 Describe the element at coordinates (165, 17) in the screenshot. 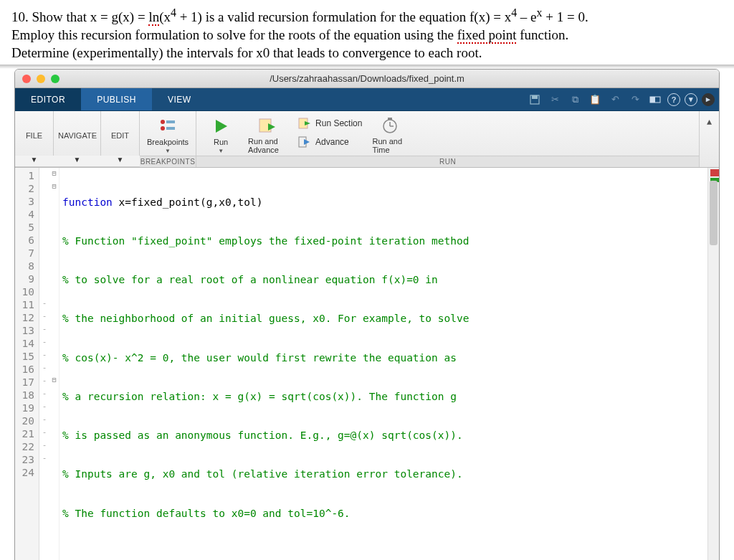

I see `text: (x` at that location.